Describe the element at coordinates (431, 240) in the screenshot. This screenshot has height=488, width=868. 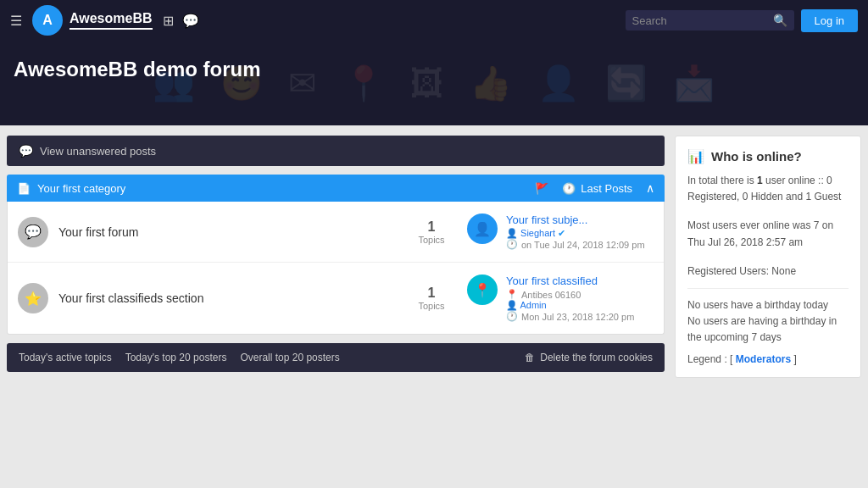
I see `forum-topics-label-1: Topics` at that location.